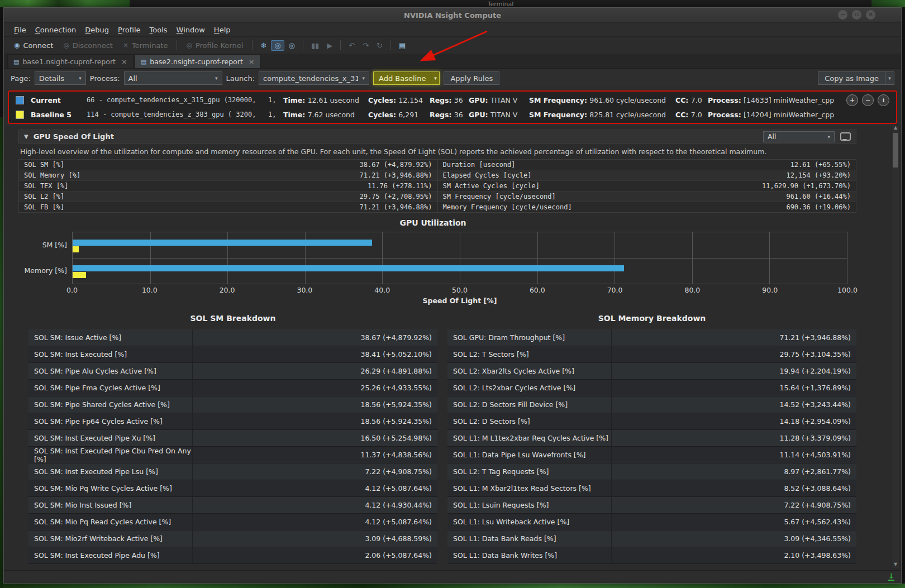 The width and height of the screenshot is (905, 588). Describe the element at coordinates (537, 290) in the screenshot. I see `chart-tick-label: 60.0` at that location.